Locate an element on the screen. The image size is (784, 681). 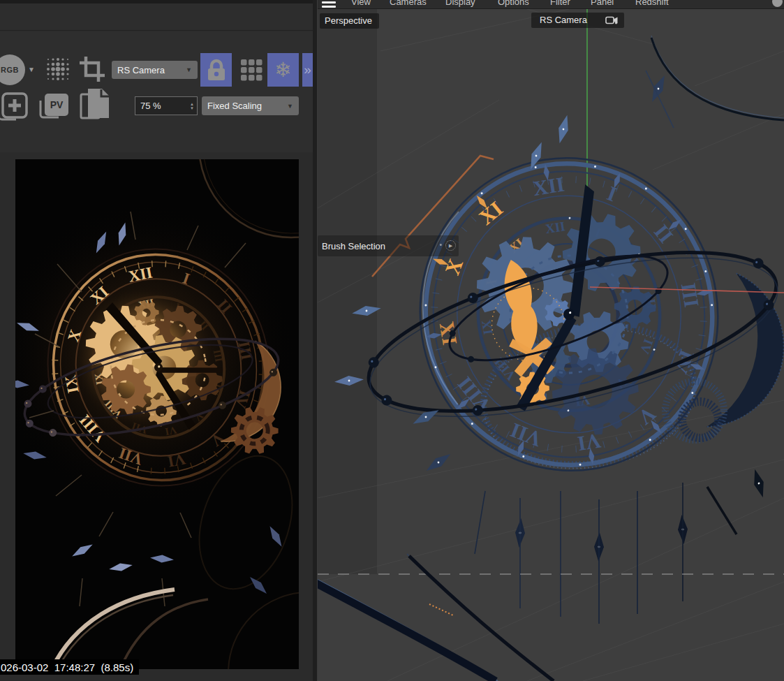
chevron-double-right-icon: » is located at coordinates (307, 70).